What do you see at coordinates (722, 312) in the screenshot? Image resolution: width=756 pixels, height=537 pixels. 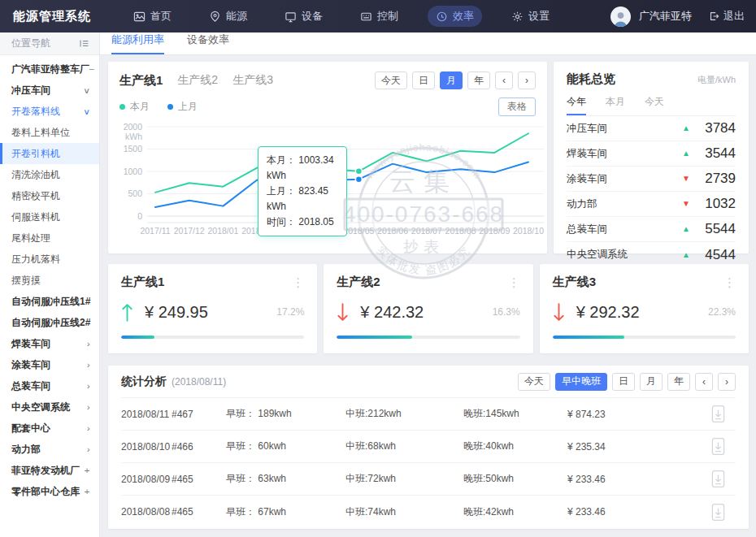 I see `card-percent: 22.3%` at bounding box center [722, 312].